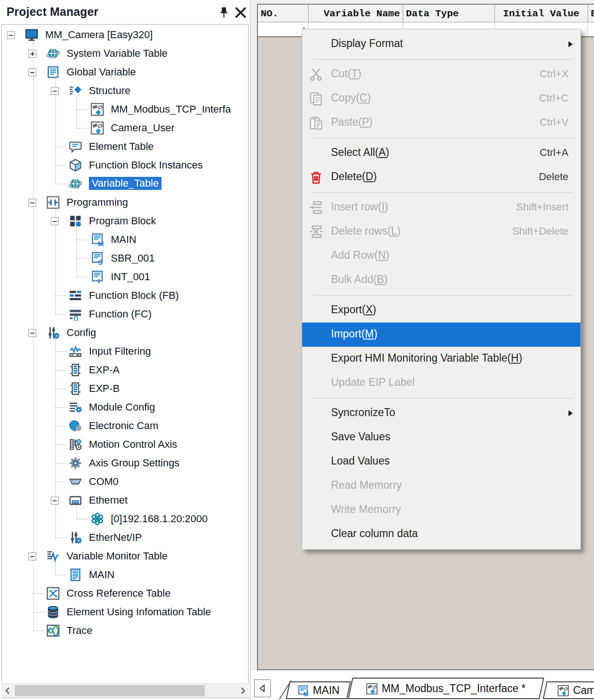 The image size is (594, 700). I want to click on tree-item-function-block-fb: Function Block (FB), so click(125, 296).